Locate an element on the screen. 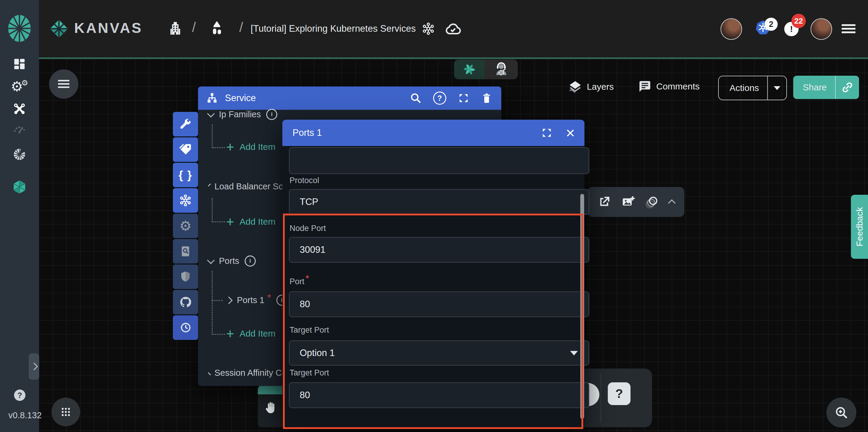 This screenshot has width=868, height=432. caret-down-icon is located at coordinates (777, 88).